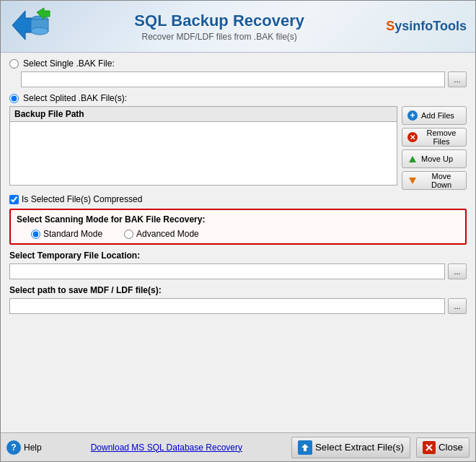  Describe the element at coordinates (451, 448) in the screenshot. I see `close-label: Close` at that location.